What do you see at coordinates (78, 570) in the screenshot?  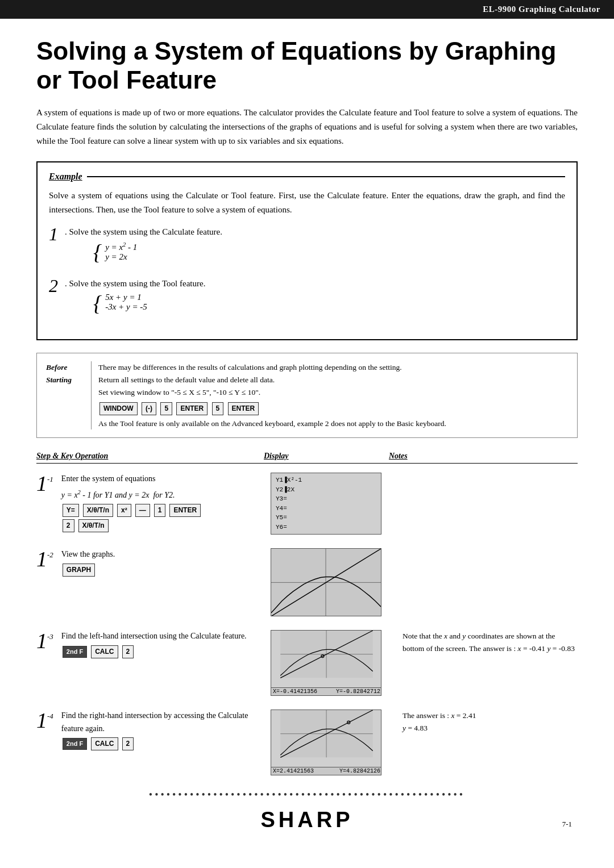 I see `key-graph: GRAPH` at bounding box center [78, 570].